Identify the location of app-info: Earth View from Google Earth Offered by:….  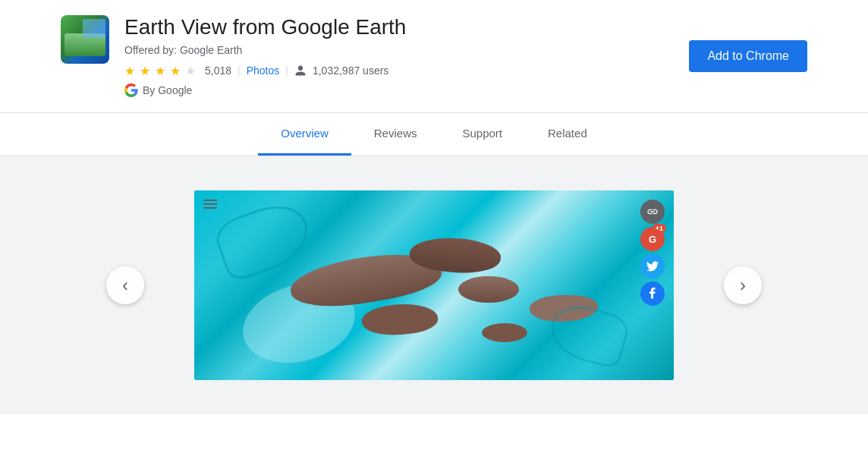
(407, 56).